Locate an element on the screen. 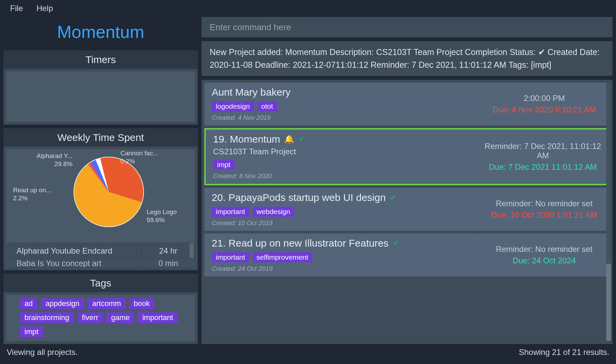 The height and width of the screenshot is (364, 616). tag-fiverr: fiverr is located at coordinates (90, 318).